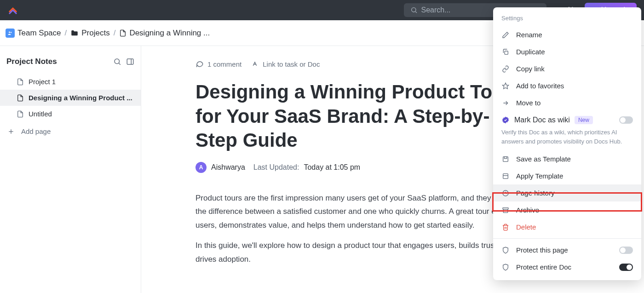  What do you see at coordinates (70, 132) in the screenshot?
I see `add-page-button: Add page` at bounding box center [70, 132].